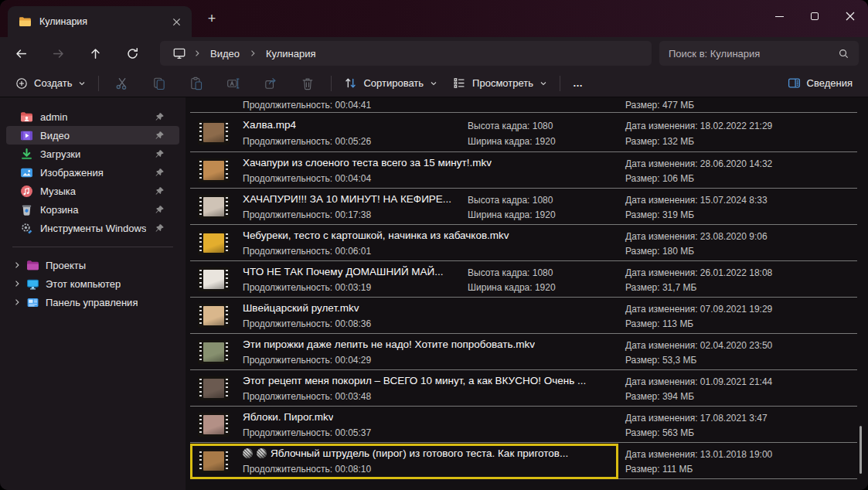 This screenshot has height=490, width=868. Describe the element at coordinates (307, 324) in the screenshot. I see `file-duration: Продолжительность: 00:08:36` at that location.